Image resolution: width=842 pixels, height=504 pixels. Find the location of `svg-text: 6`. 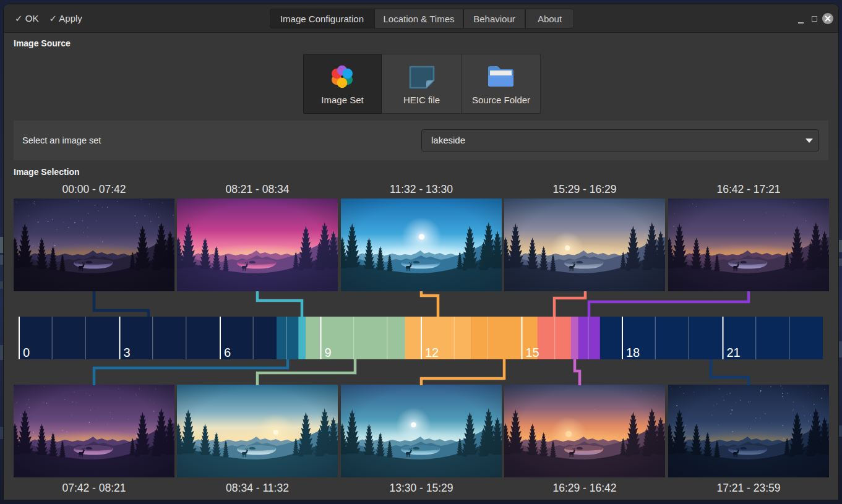

svg-text: 6 is located at coordinates (228, 352).